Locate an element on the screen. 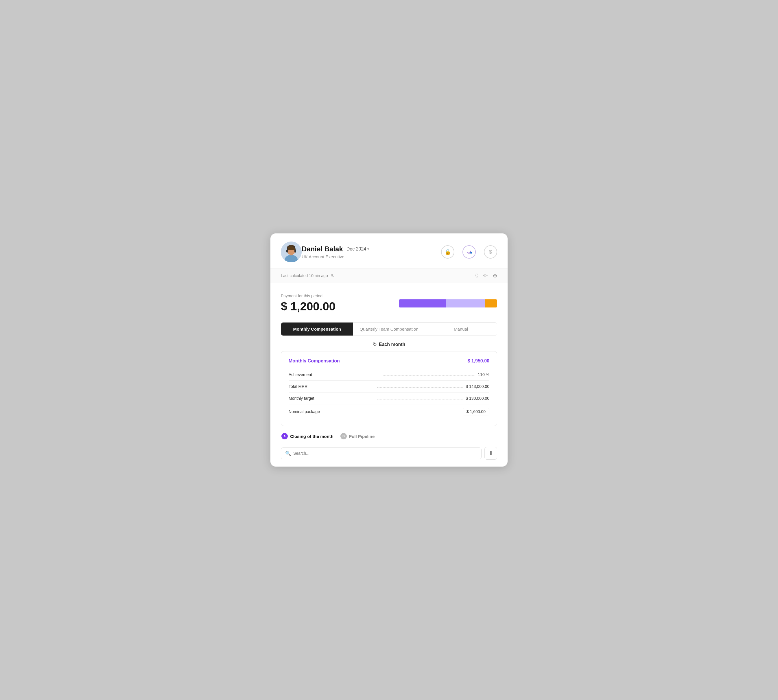 This screenshot has width=778, height=700. edit-icon: ✏ is located at coordinates (485, 275).